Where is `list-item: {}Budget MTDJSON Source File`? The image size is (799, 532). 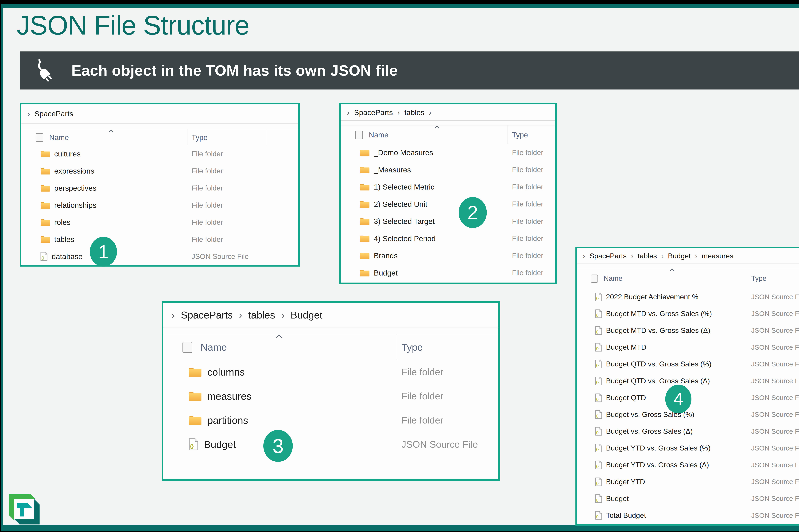
list-item: {}Budget MTDJSON Source File is located at coordinates (688, 347).